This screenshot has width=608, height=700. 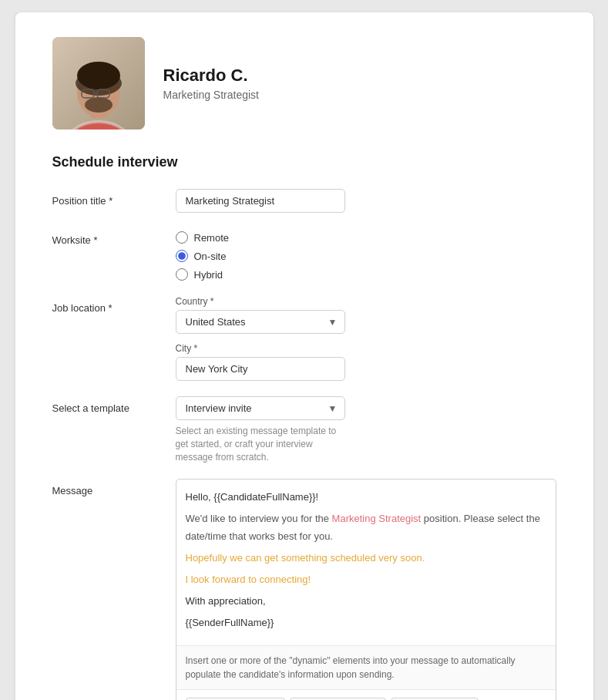 What do you see at coordinates (366, 338) in the screenshot?
I see `location-group: Country * United States Canada United Ki…` at bounding box center [366, 338].